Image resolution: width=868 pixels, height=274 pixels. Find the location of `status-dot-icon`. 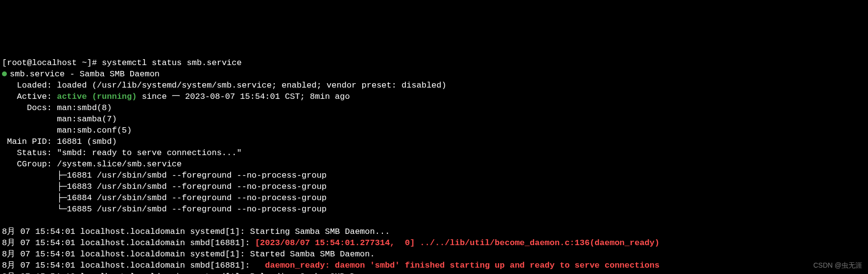

status-dot-icon is located at coordinates (4, 74).